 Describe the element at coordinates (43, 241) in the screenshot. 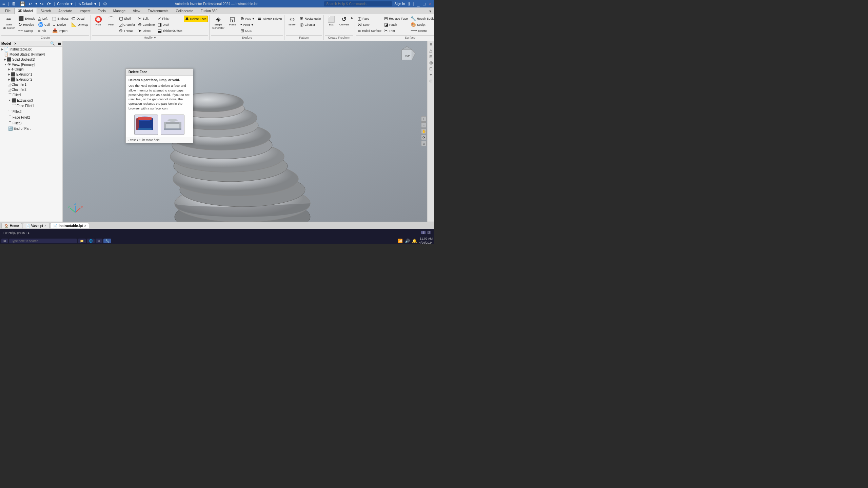

I see `taskbar-search` at that location.